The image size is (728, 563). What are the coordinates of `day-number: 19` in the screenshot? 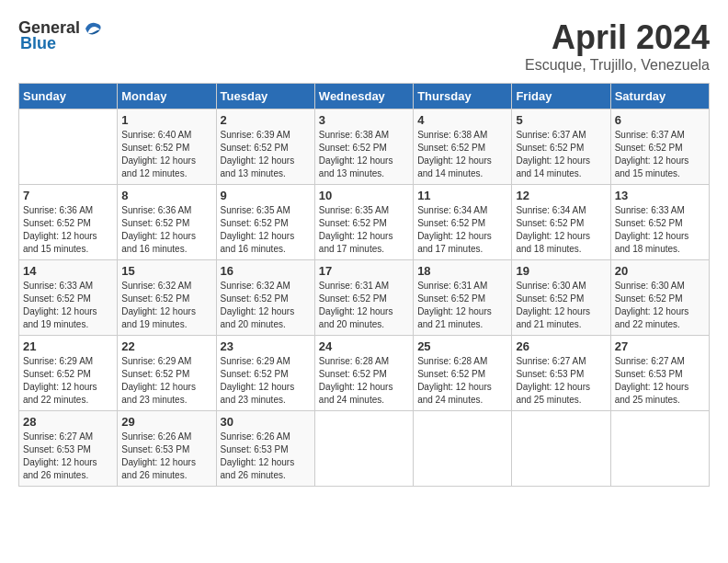 It's located at (561, 270).